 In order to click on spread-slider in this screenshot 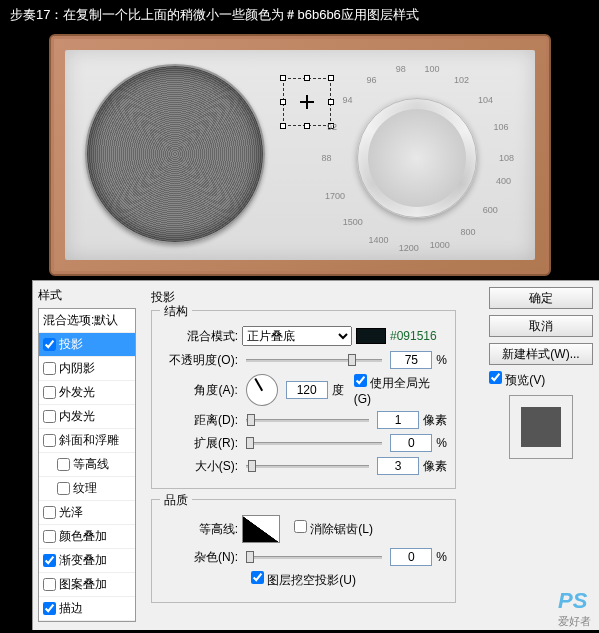, I will do `click(314, 443)`.